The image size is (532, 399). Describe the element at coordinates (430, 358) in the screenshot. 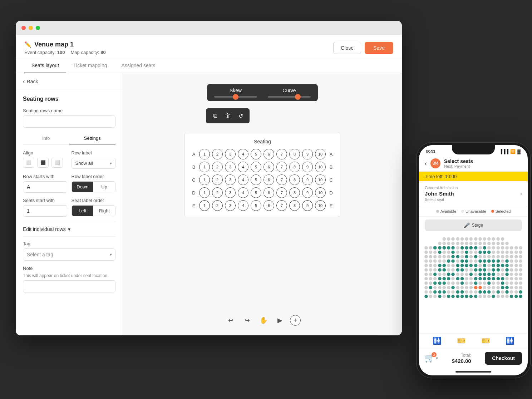

I see `cart-icon-wrapper: 🛒 2` at that location.